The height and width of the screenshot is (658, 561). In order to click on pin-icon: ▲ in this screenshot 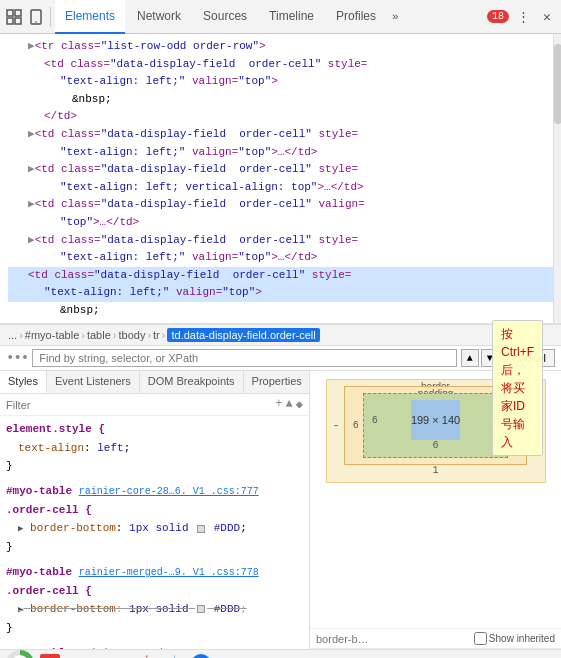, I will do `click(290, 404)`.